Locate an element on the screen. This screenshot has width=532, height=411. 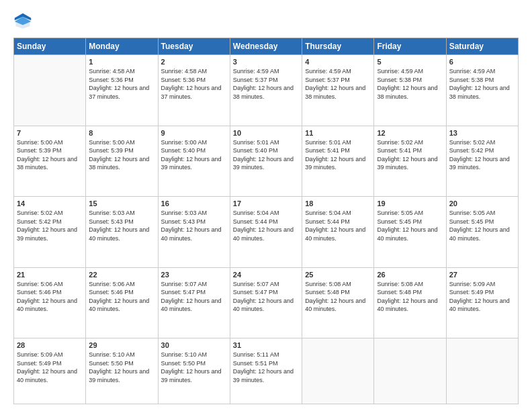
day-number: 1 is located at coordinates (122, 62).